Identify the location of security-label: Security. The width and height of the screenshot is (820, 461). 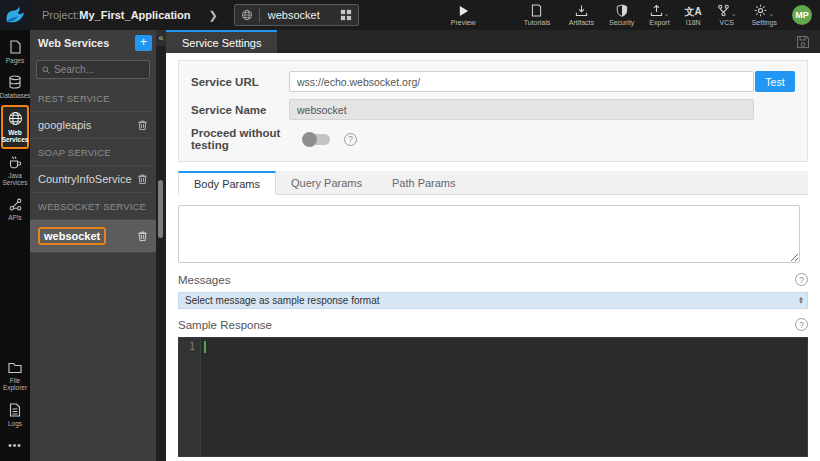
(622, 22).